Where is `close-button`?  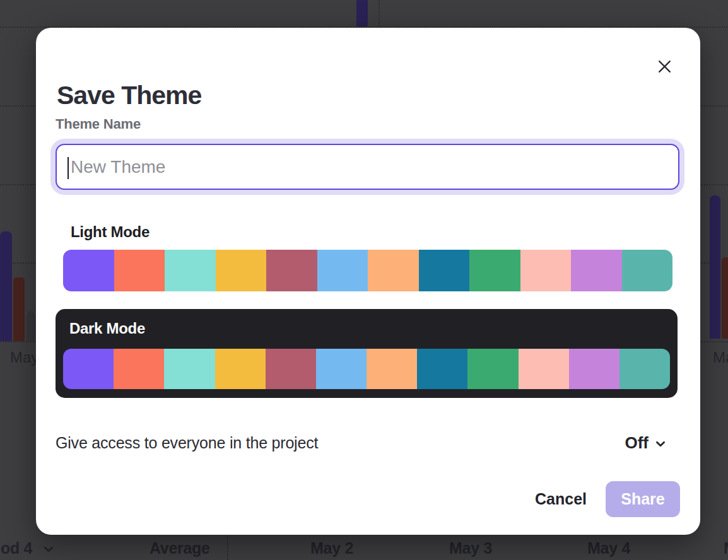 close-button is located at coordinates (664, 66).